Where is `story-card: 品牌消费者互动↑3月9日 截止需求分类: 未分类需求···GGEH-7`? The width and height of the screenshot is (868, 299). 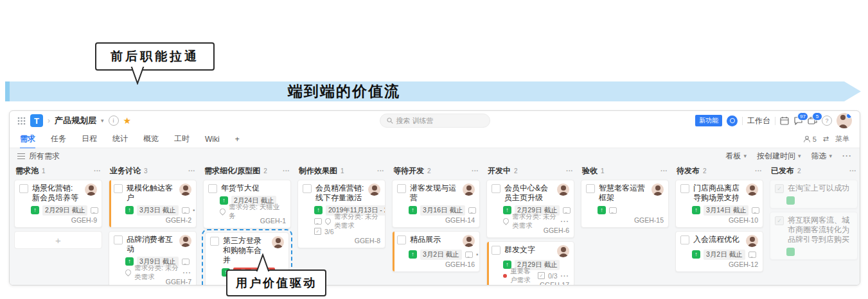
story-card: 品牌消费者互动↑3月9日 截止需求分类: 未分类需求···GGEH-7 is located at coordinates (153, 258).